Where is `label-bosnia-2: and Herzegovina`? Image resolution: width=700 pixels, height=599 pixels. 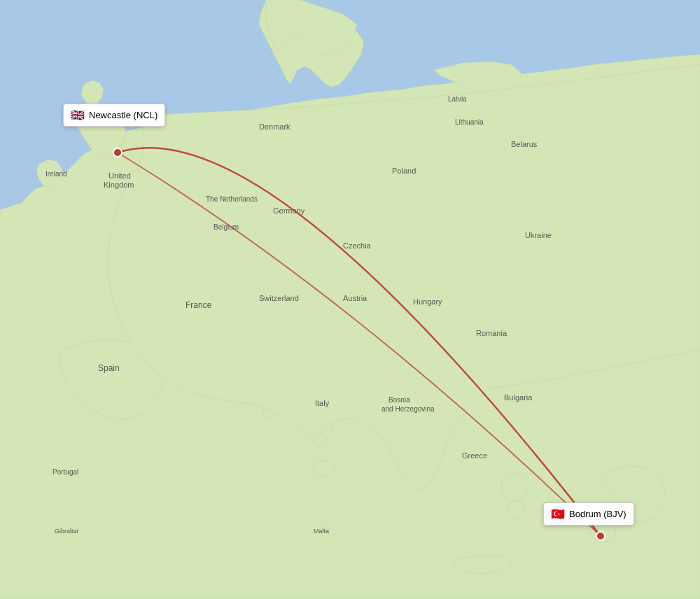 label-bosnia-2: and Herzegovina is located at coordinates (408, 409).